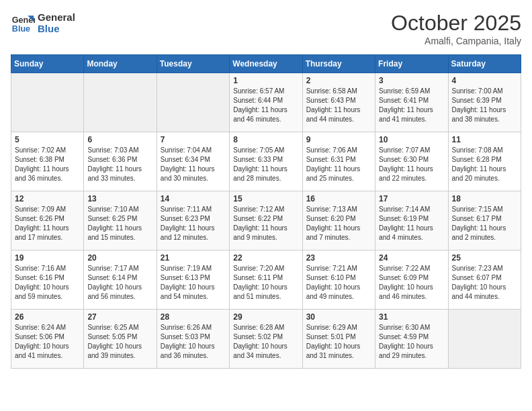 Image resolution: width=532 pixels, height=411 pixels. What do you see at coordinates (266, 199) in the screenshot?
I see `day-number: 15` at bounding box center [266, 199].